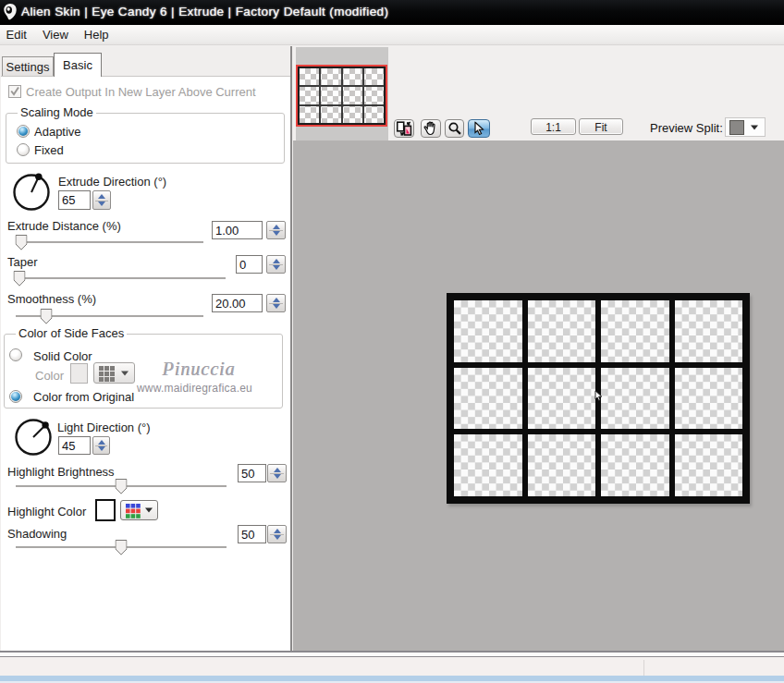 The image size is (784, 683). What do you see at coordinates (102, 445) in the screenshot?
I see `light-direction-spinner` at bounding box center [102, 445].